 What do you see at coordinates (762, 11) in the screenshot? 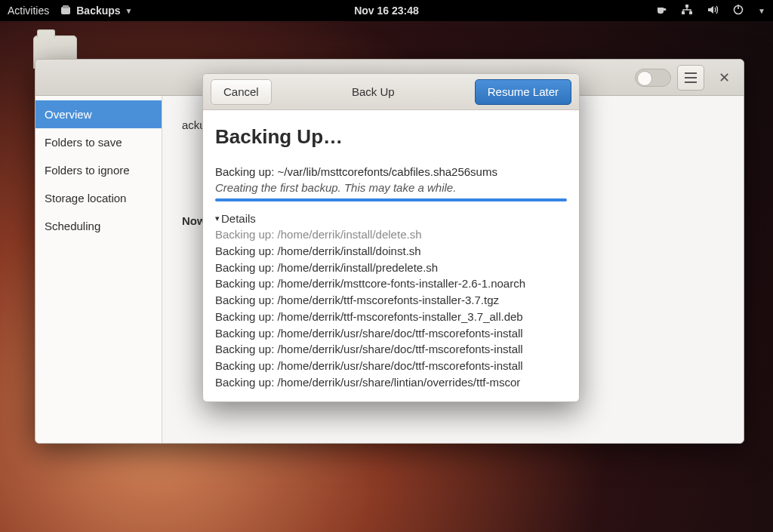
I see `system-menu-chevron-icon: ▼` at bounding box center [762, 11].